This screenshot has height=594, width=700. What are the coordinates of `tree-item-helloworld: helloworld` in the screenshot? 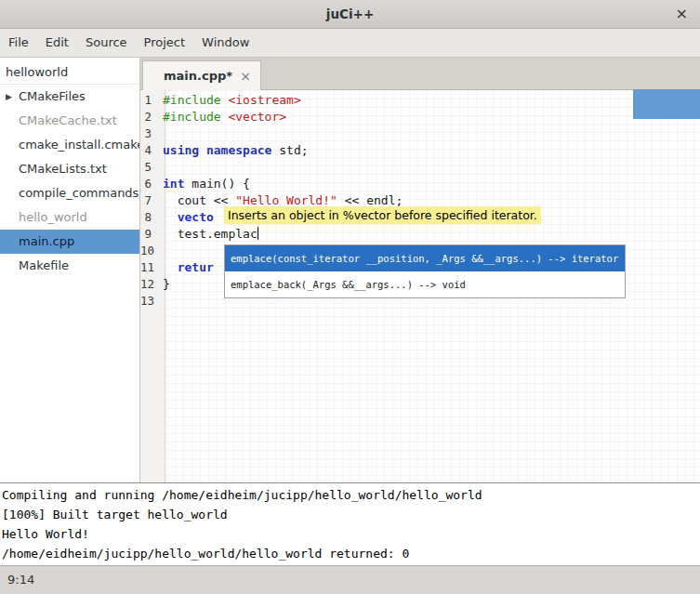 It's located at (70, 73).